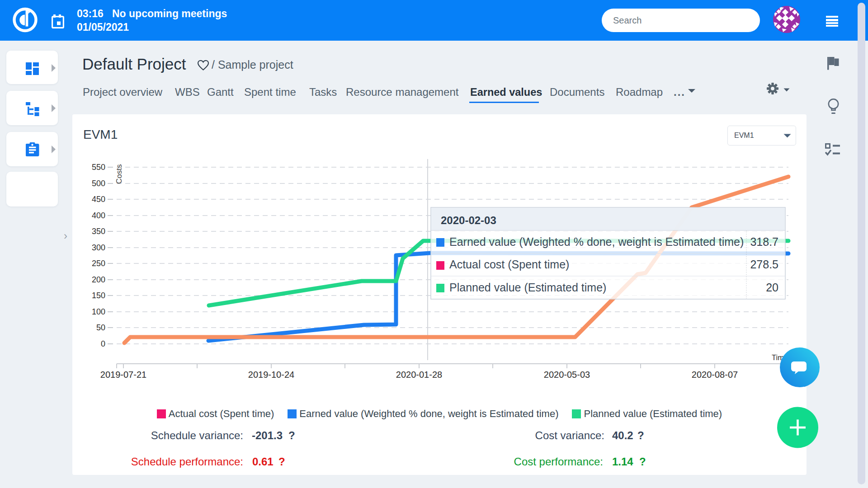 The width and height of the screenshot is (868, 488). Describe the element at coordinates (123, 375) in the screenshot. I see `svg-text: 2019-07-21` at that location.